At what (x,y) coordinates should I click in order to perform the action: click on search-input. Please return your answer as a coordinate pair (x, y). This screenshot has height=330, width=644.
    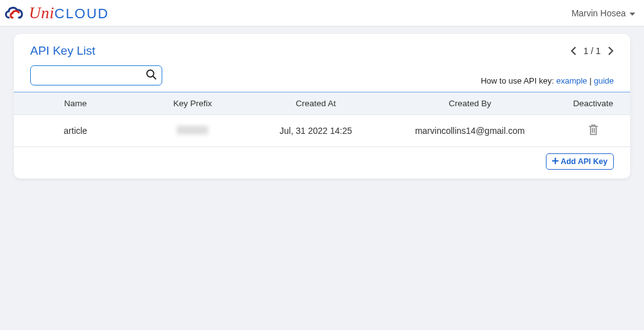
    Looking at the image, I should click on (91, 75).